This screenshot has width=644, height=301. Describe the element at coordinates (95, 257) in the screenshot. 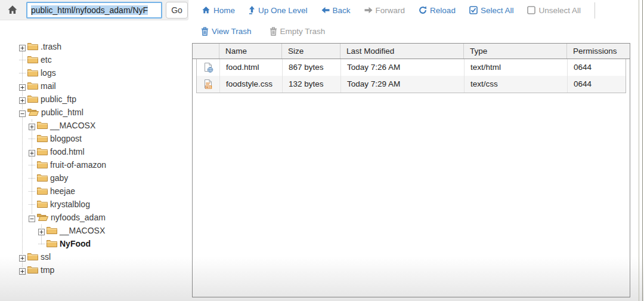

I see `tree-item-ssl: ssl` at that location.